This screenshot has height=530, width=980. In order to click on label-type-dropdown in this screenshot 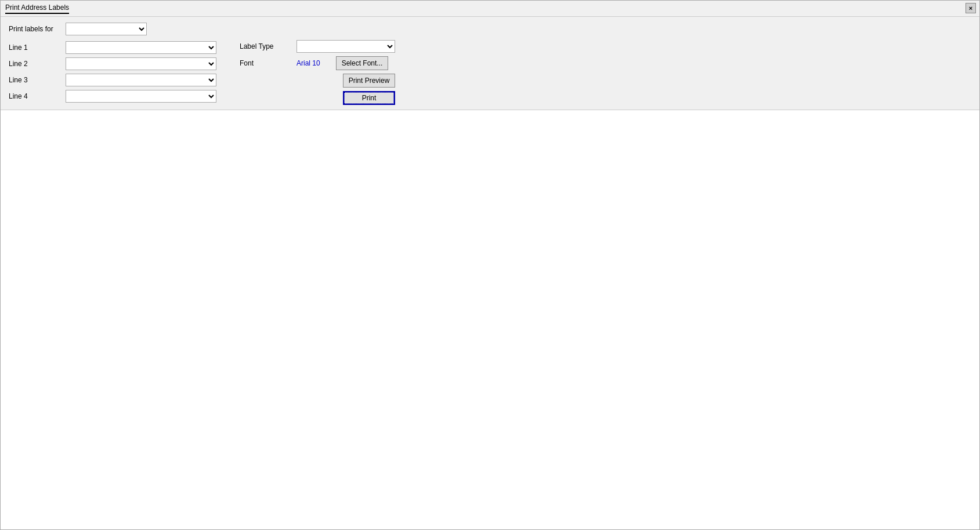, I will do `click(346, 46)`.